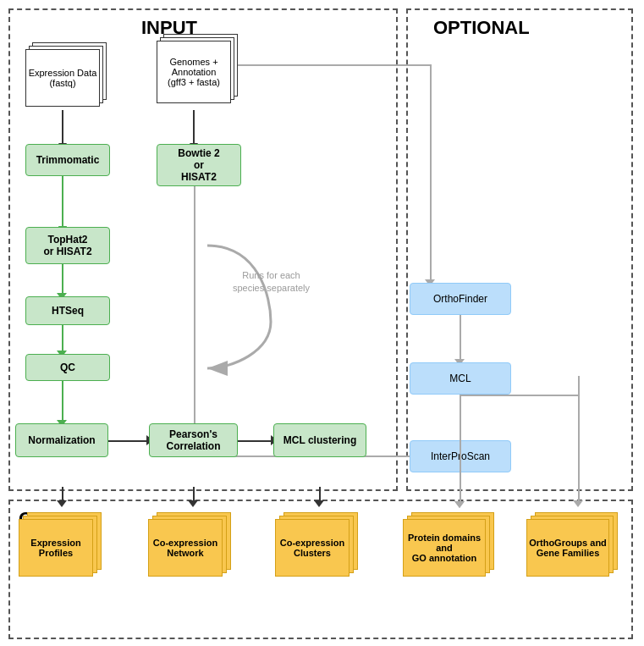 The width and height of the screenshot is (644, 646). I want to click on genomes-to-optional-h, so click(332, 65).